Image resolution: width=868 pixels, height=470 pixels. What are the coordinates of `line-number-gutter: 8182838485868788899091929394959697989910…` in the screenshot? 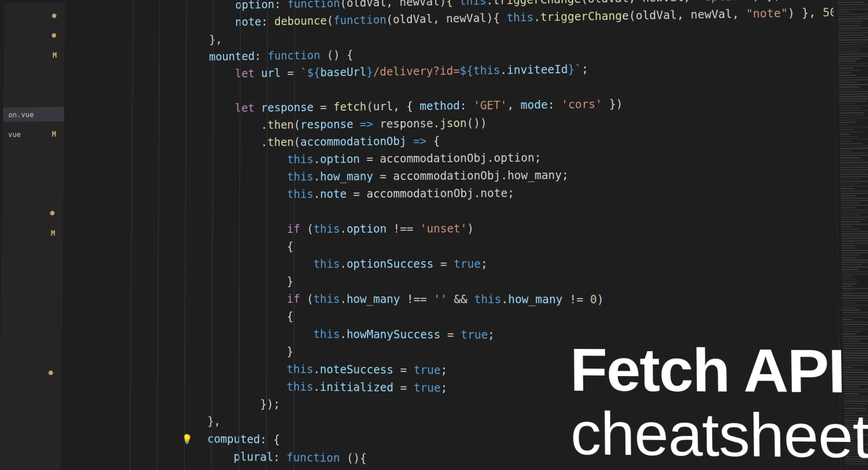 It's located at (84, 236).